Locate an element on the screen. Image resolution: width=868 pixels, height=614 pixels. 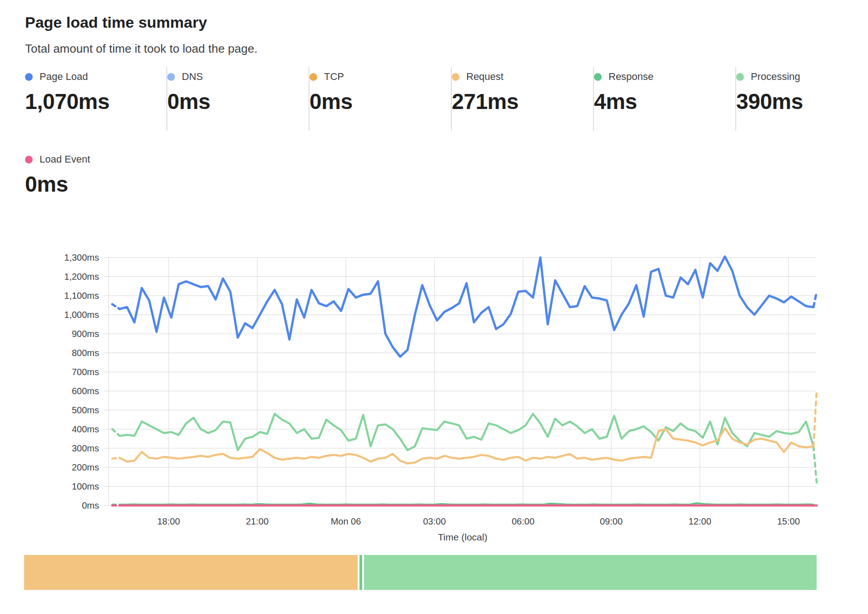
series-request-head-dash is located at coordinates (116, 458).